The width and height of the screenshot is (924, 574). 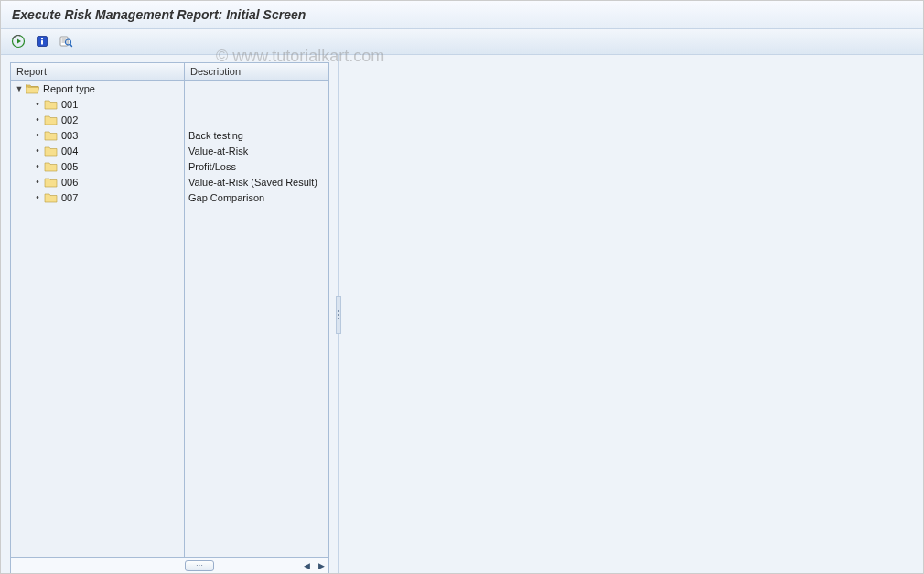 What do you see at coordinates (33, 89) in the screenshot?
I see `folder-open-icon` at bounding box center [33, 89].